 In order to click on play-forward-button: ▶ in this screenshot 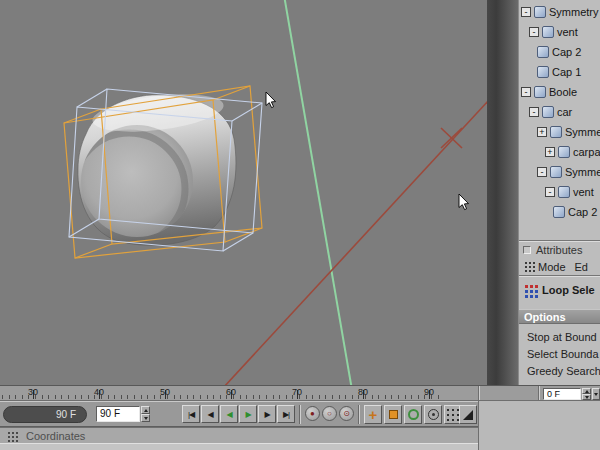, I will do `click(248, 414)`.